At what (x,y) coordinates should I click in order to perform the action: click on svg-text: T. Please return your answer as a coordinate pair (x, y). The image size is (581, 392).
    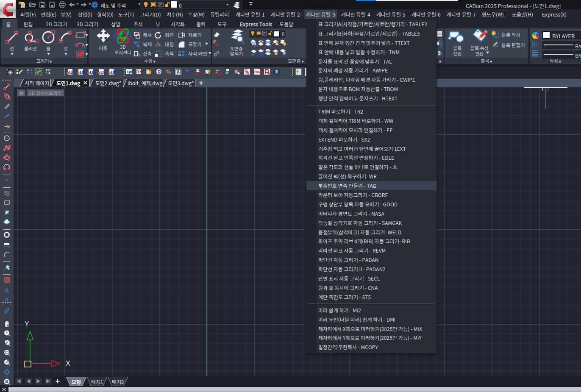
    Looking at the image, I should click on (139, 71).